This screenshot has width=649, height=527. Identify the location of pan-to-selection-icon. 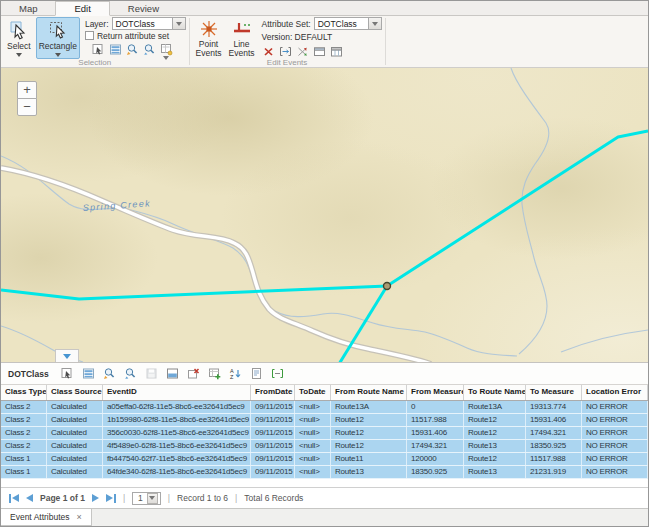
(150, 50).